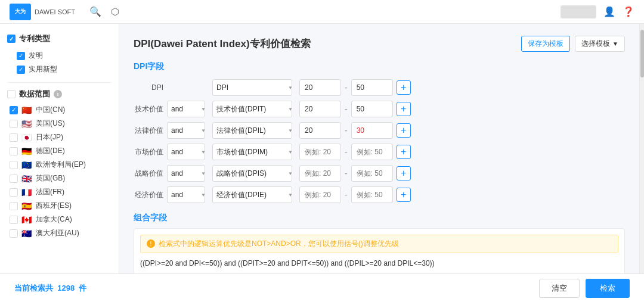  What do you see at coordinates (66, 288) in the screenshot?
I see `count-value: 1298` at bounding box center [66, 288].